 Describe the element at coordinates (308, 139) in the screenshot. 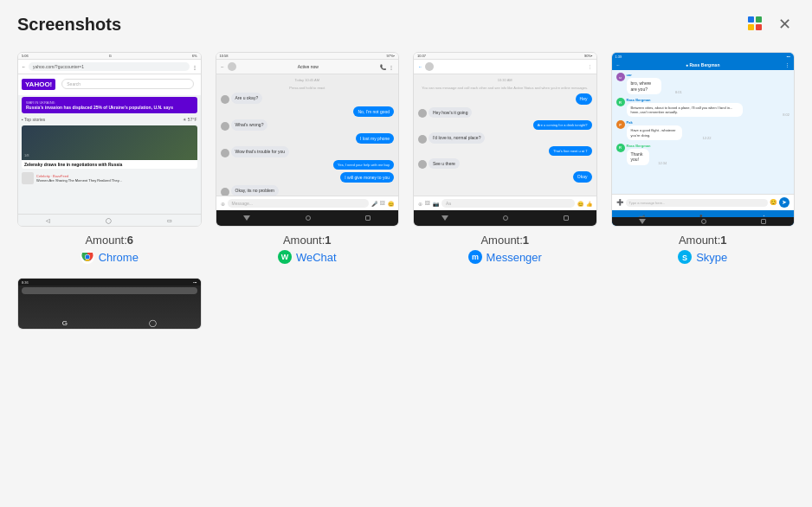

I see `wechat-screenshot-frame: 10:58 97%▪ ← Active now 📞 ⋮ Today 10:45 …` at that location.